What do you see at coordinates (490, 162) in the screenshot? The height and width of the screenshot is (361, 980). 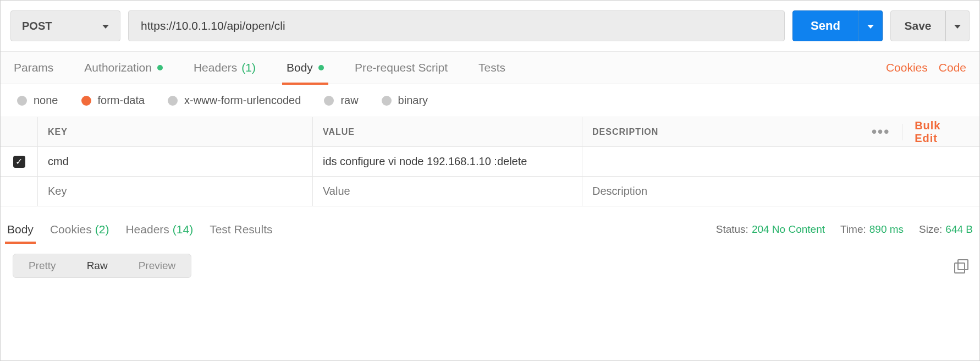 I see `table-row: ✓` at bounding box center [490, 162].